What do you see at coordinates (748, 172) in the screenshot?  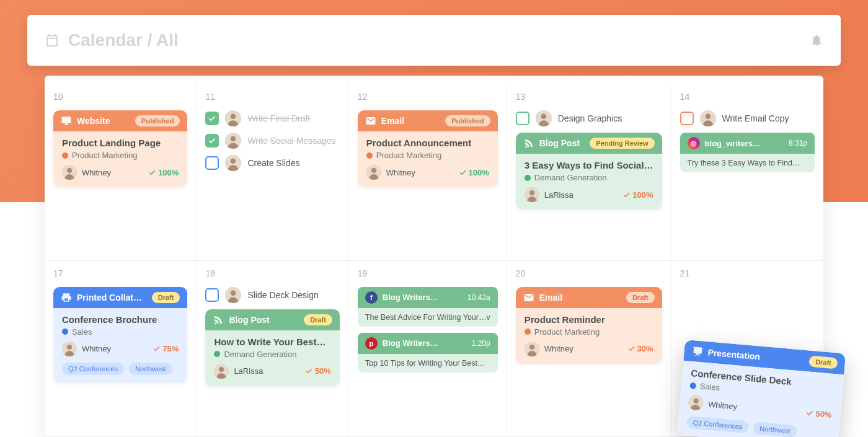 I see `calendar-day: 14 Write Email Copy ◎ blog_writers… 8:31…` at bounding box center [748, 172].